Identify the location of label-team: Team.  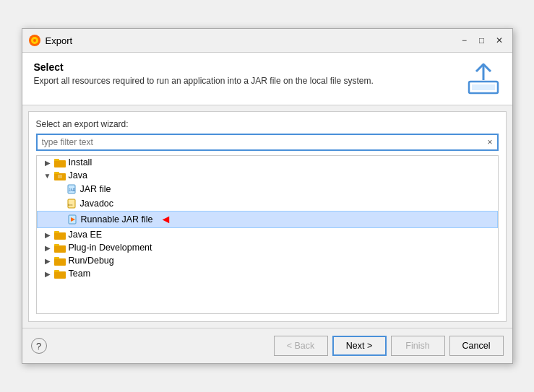
(79, 274).